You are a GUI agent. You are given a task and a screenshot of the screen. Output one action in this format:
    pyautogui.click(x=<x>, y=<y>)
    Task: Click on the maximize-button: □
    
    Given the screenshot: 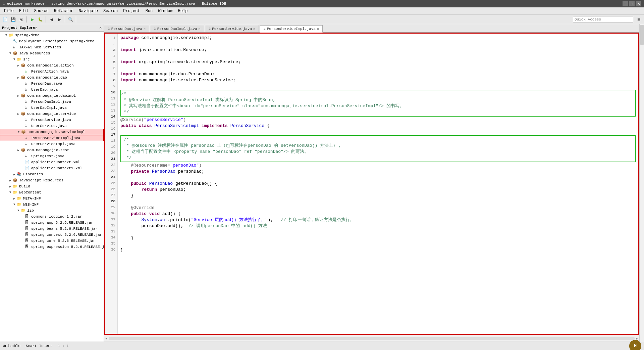 What is the action you would take?
    pyautogui.click(x=632, y=4)
    